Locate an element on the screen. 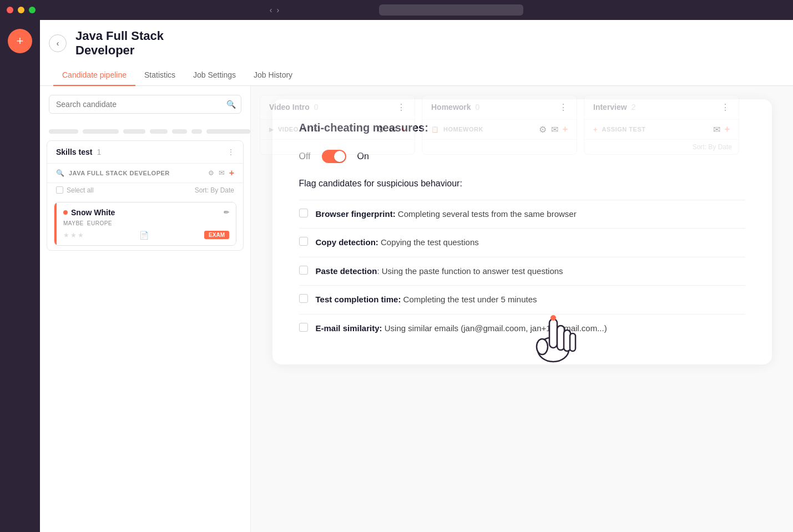 Image resolution: width=793 pixels, height=532 pixels. close-window-btn is located at coordinates (10, 10).